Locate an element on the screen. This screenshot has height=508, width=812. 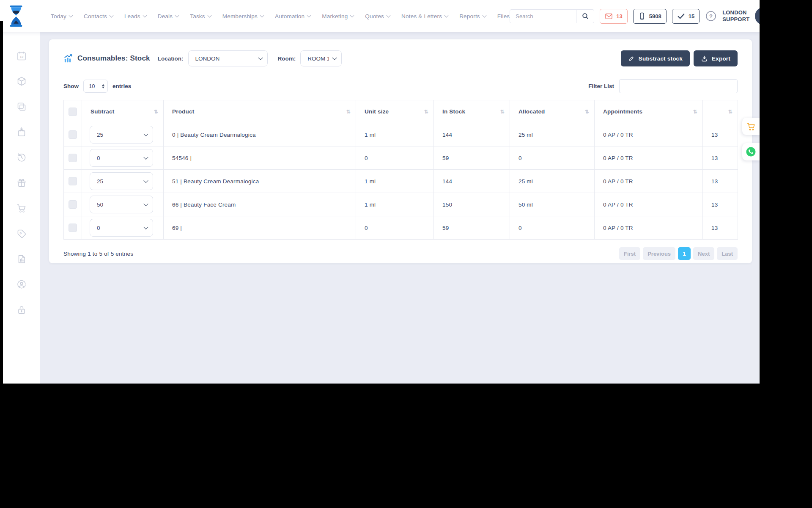
sidebar-item-duplicates is located at coordinates (22, 107).